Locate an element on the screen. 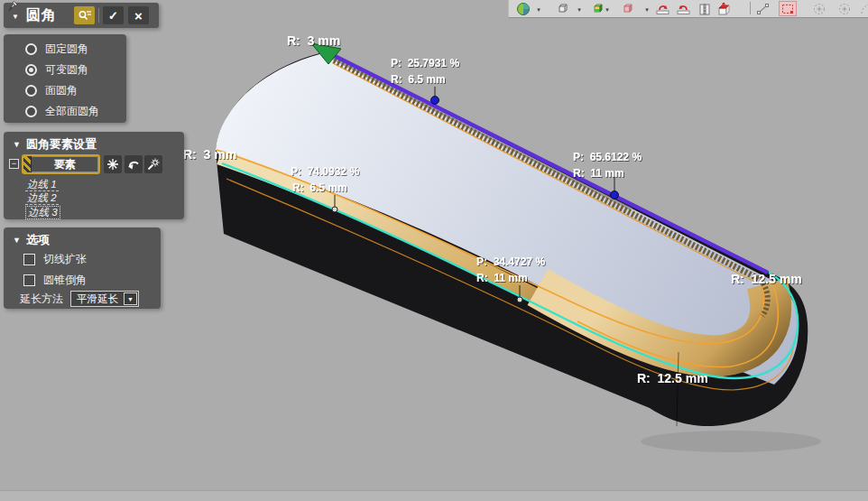 This screenshot has width=868, height=501. pick-box-icon is located at coordinates (788, 9).